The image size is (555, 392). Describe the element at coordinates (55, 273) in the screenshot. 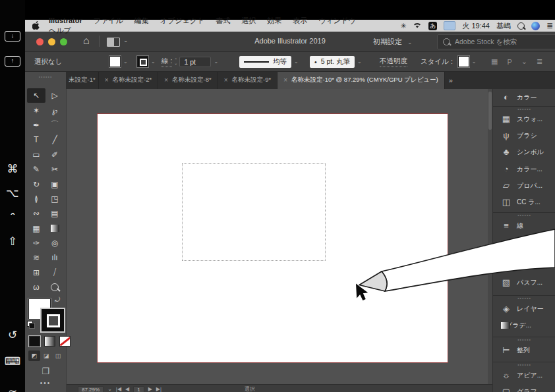

I see `slice-tool: ⧸` at that location.